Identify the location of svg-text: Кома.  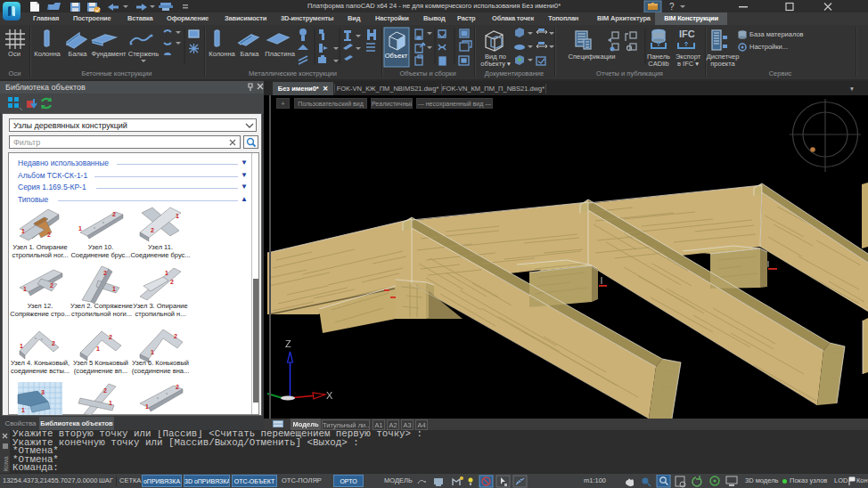
(5, 463).